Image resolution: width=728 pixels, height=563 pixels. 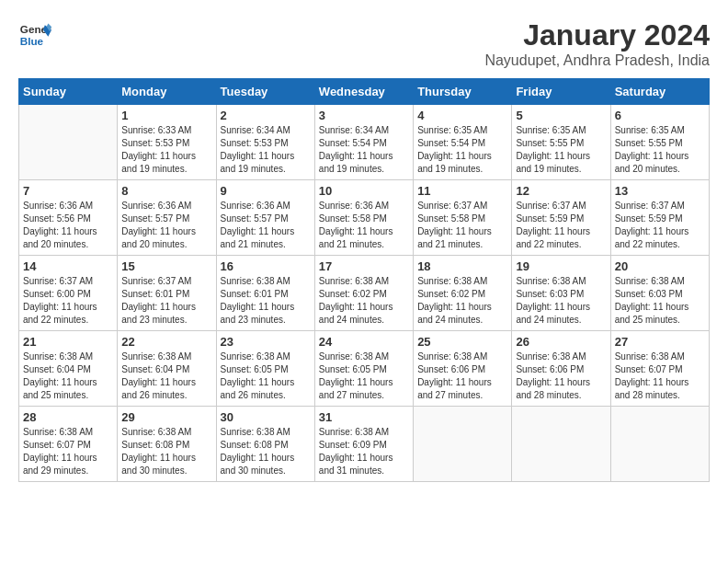 What do you see at coordinates (660, 143) in the screenshot?
I see `calendar-cell: 6Sunrise: 6:35 AMSunset: 5:55 PMDaylight…` at bounding box center [660, 143].